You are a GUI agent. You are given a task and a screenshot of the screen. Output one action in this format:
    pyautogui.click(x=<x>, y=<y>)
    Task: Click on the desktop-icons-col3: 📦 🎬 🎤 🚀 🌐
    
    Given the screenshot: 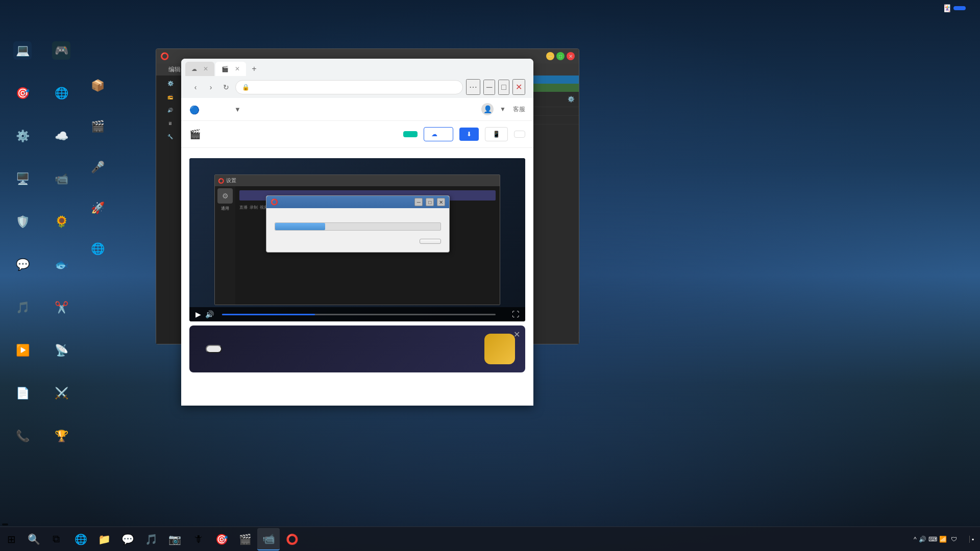 What is the action you would take?
    pyautogui.click(x=97, y=168)
    